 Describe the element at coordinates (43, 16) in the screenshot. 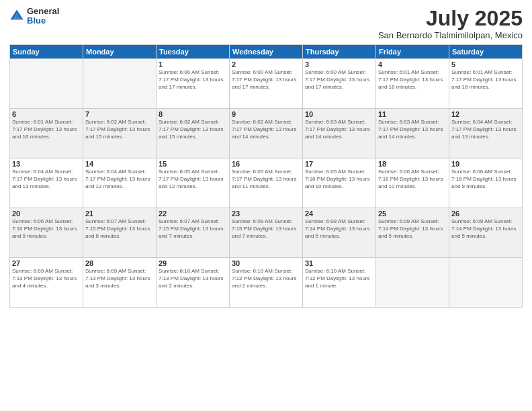

I see `logo-text: General Blue` at that location.